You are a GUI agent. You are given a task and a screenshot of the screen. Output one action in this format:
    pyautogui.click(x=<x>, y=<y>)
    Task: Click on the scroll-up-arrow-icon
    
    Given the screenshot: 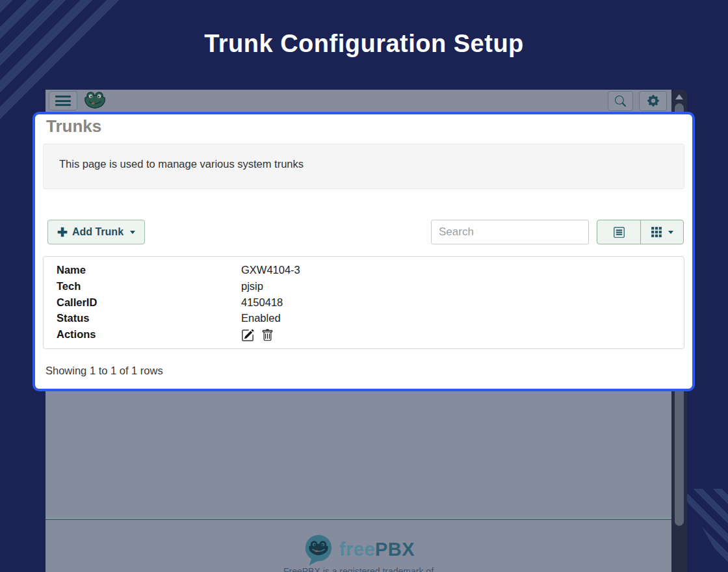 What is the action you would take?
    pyautogui.click(x=679, y=97)
    